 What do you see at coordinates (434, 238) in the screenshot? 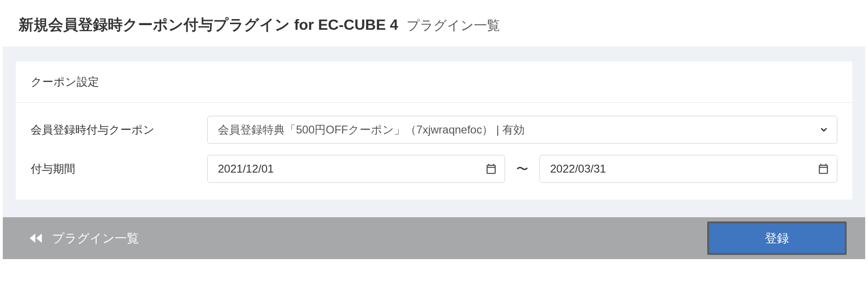
I see `footer-bar: プラグイン一覧 登録` at bounding box center [434, 238].